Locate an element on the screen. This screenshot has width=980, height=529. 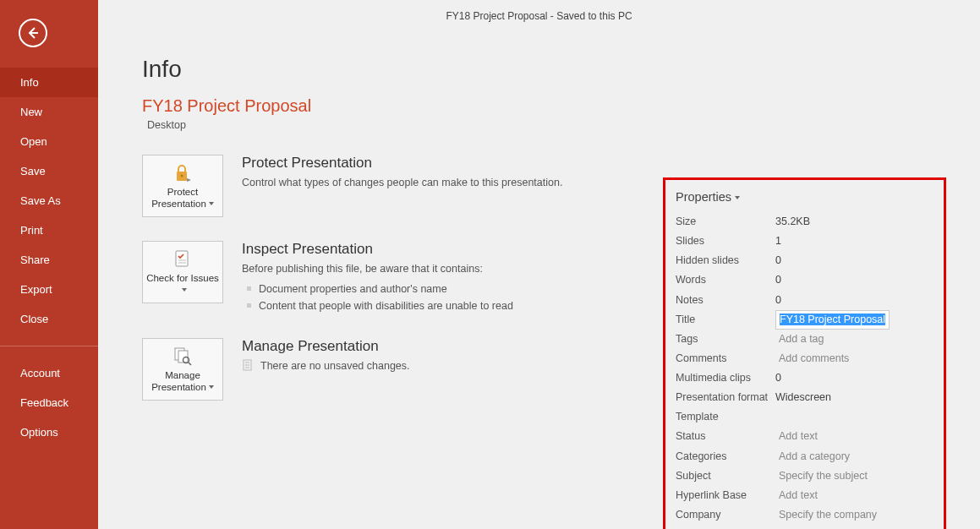
nav-item-print: Print is located at coordinates (49, 230).